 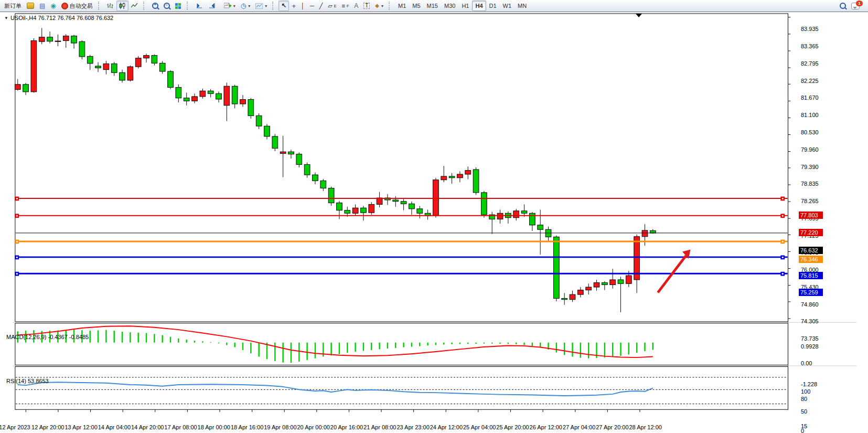 What do you see at coordinates (330, 6) in the screenshot?
I see `equidistant-channel-icon: ▱` at bounding box center [330, 6].